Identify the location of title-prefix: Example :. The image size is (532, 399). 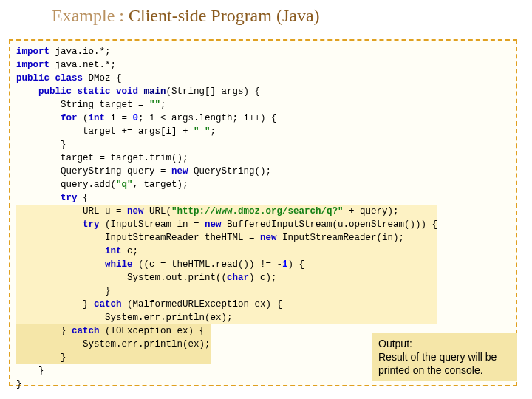
(90, 16).